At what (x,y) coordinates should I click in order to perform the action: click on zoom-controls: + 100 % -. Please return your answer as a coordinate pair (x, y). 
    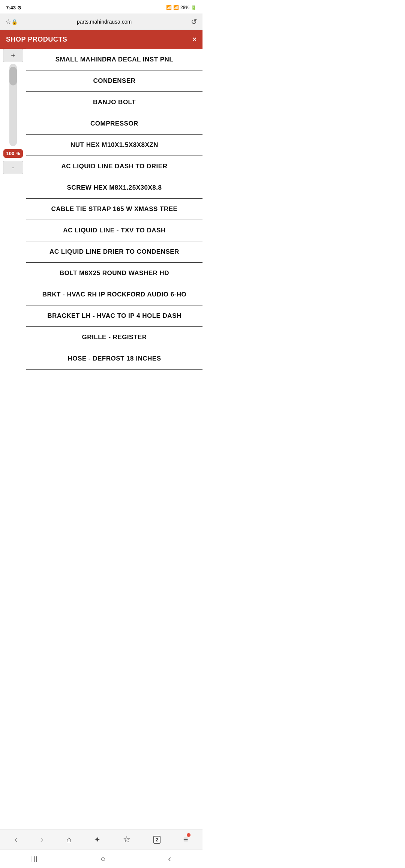
    Looking at the image, I should click on (13, 112).